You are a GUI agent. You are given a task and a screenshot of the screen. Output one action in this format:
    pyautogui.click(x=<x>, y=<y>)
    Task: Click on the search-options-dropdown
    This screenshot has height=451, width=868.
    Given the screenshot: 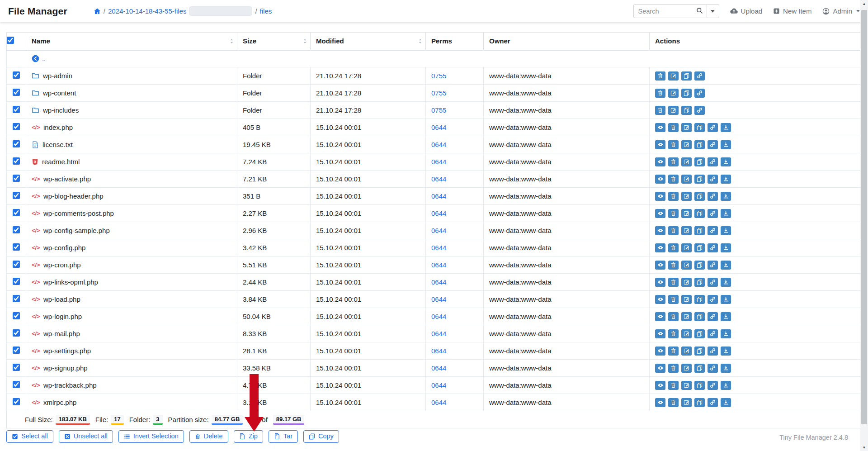 What is the action you would take?
    pyautogui.click(x=713, y=11)
    